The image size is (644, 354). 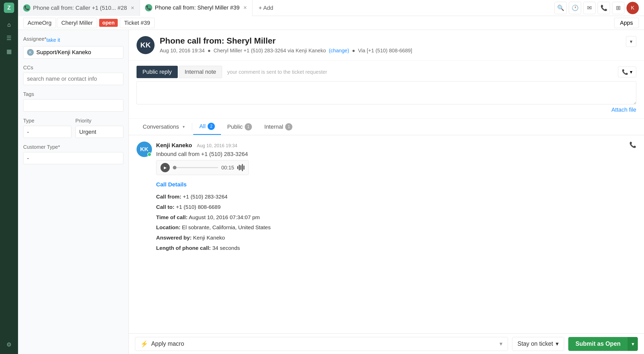 What do you see at coordinates (391, 154) in the screenshot?
I see `message-text: Inbound call from +1 (510) 283-3264` at bounding box center [391, 154].